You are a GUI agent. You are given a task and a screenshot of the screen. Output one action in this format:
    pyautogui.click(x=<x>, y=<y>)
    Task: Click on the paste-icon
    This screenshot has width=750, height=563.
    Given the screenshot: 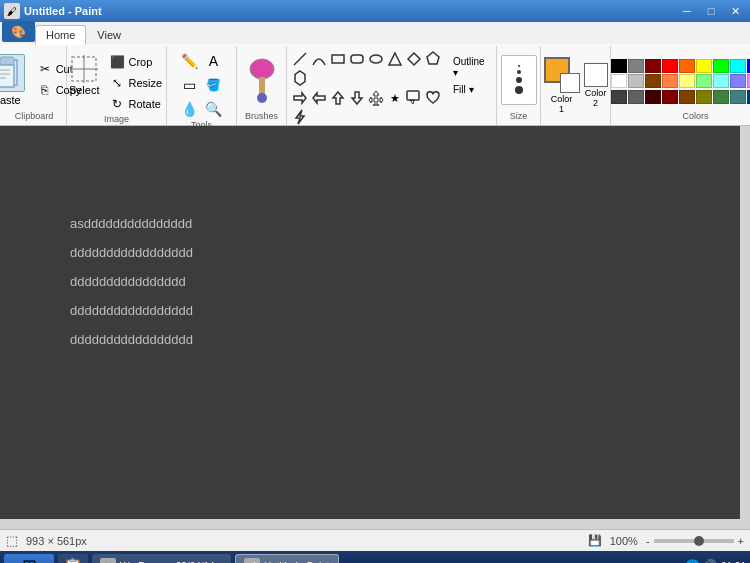 What is the action you would take?
    pyautogui.click(x=12, y=73)
    